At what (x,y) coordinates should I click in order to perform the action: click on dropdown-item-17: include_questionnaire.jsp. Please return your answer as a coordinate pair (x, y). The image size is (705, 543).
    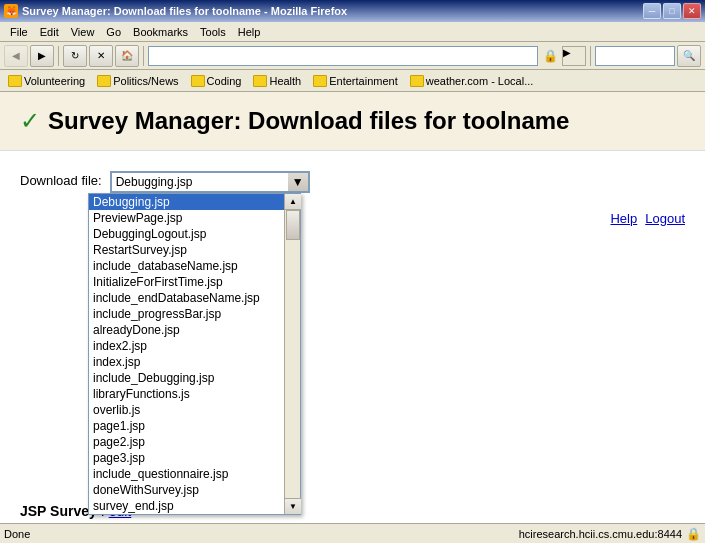
    Looking at the image, I should click on (186, 474).